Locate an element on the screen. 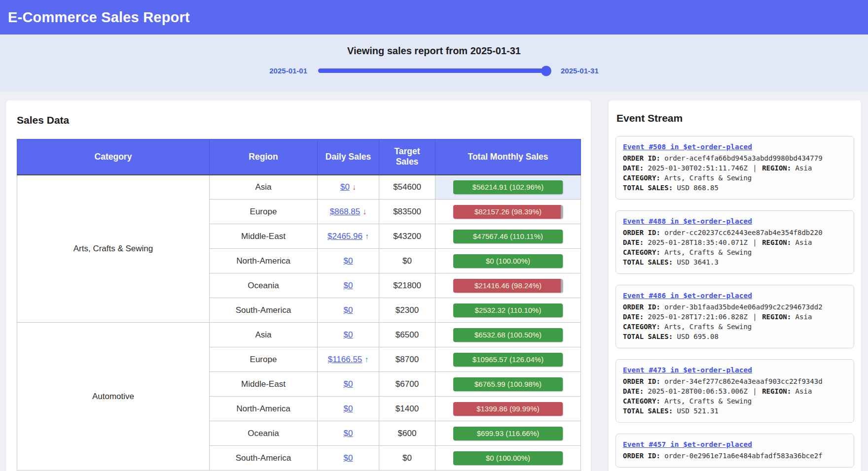  date-value: 2025-01-28T00:06:53.006Z is located at coordinates (698, 391).